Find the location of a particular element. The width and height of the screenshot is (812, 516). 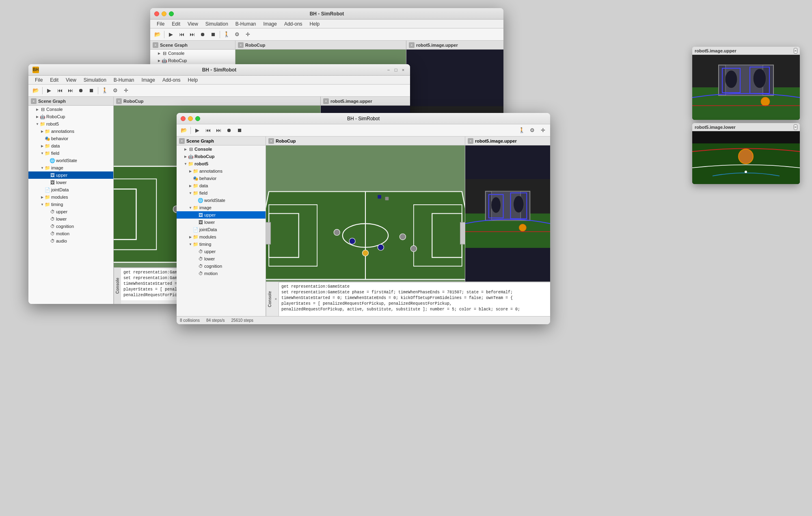

tree-timing-lower-win2: ▶ ⏱ lower is located at coordinates (71, 219).